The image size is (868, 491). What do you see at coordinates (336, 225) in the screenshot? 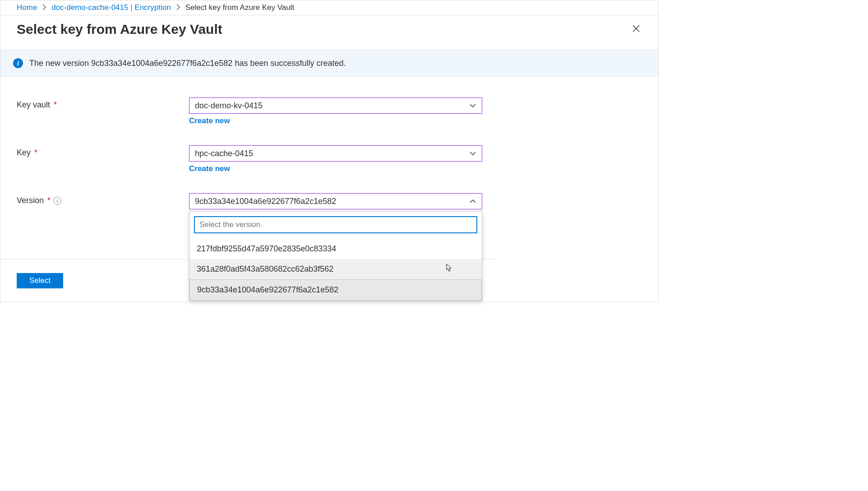
I see `version-search-input` at bounding box center [336, 225].